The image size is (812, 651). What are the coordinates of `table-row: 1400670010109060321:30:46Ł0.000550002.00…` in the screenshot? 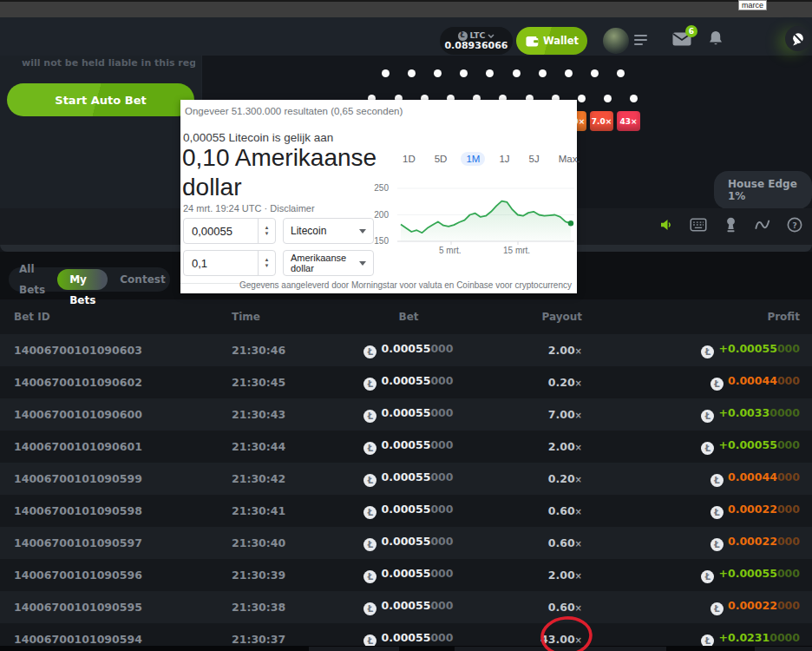 It's located at (406, 351).